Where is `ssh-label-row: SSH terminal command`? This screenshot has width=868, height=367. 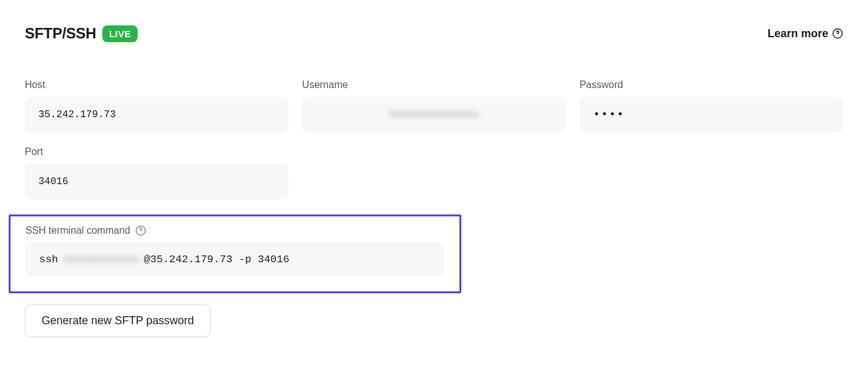
ssh-label-row: SSH terminal command is located at coordinates (235, 231).